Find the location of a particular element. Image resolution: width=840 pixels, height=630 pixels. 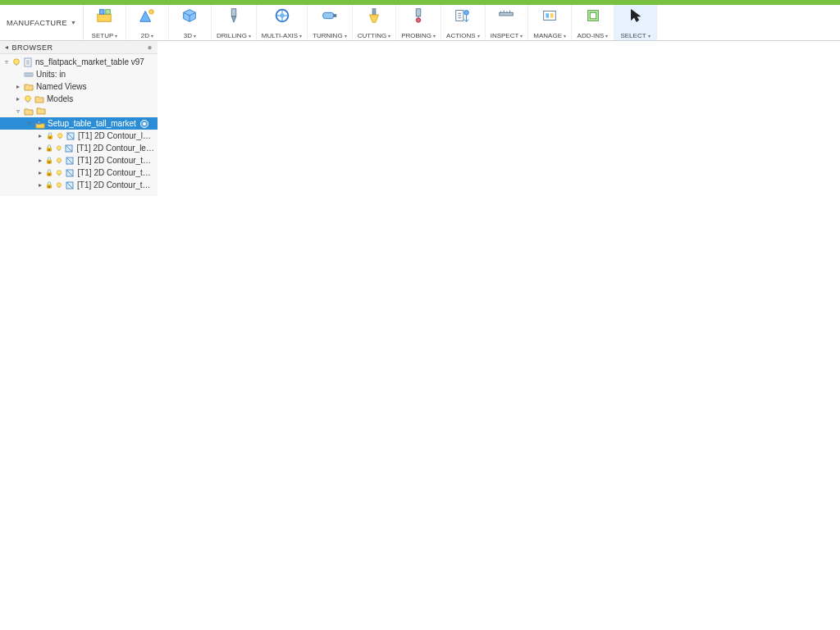

active-setup-radio is located at coordinates (144, 124).